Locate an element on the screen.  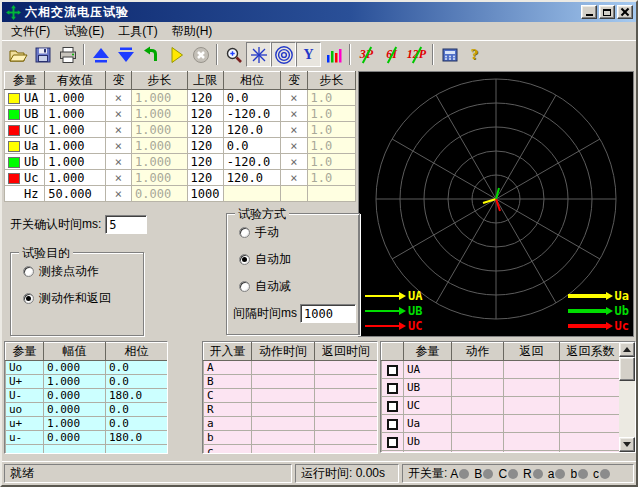
result-scrollbar is located at coordinates (627, 397).